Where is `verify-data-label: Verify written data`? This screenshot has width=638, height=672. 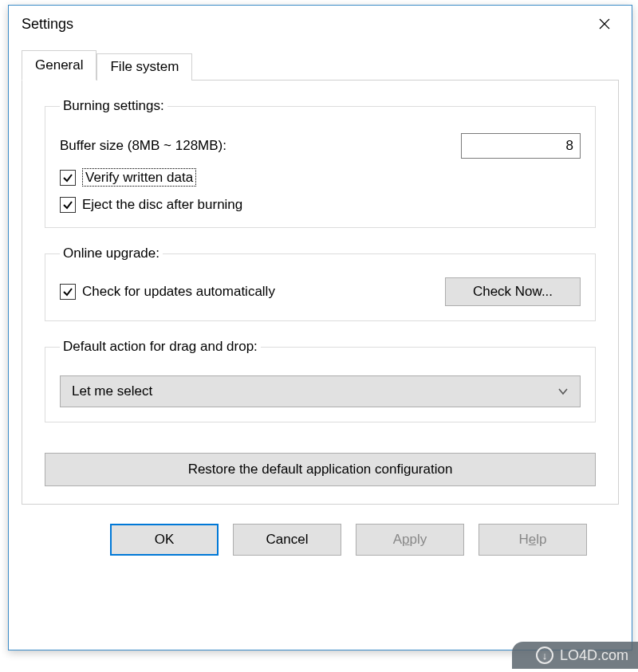
verify-data-label: Verify written data is located at coordinates (139, 178).